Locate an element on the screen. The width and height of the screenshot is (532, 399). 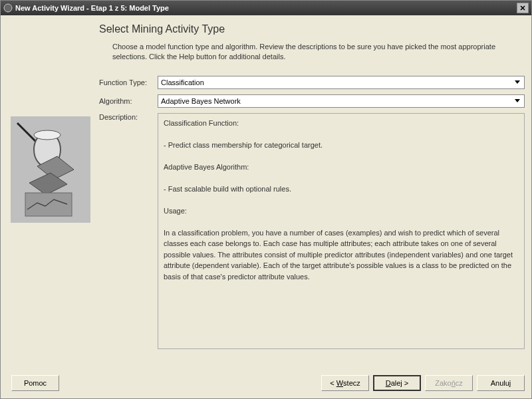
back-mnemonic: W is located at coordinates (340, 383).